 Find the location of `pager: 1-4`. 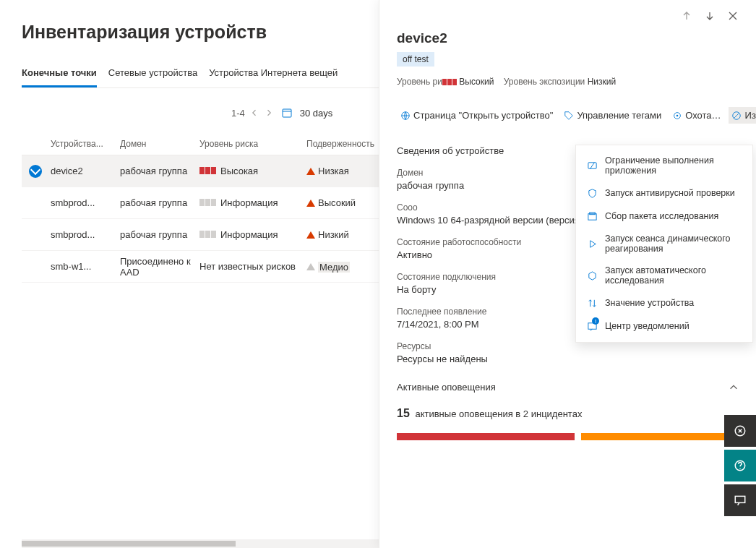

pager: 1-4 is located at coordinates (253, 113).